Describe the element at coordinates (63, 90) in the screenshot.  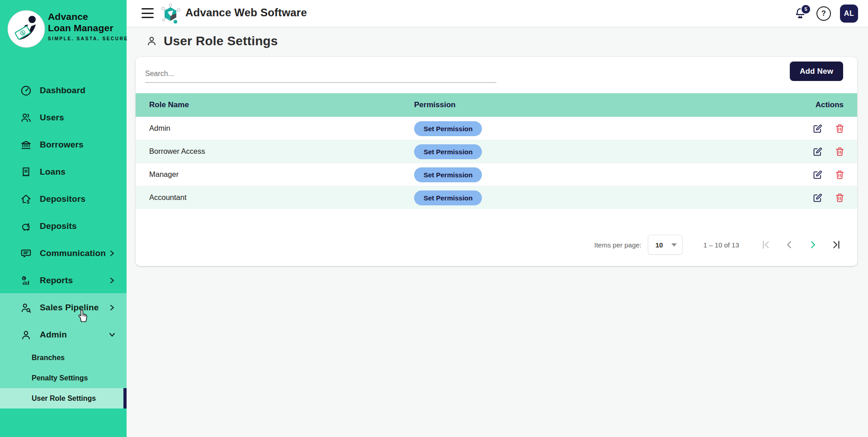
I see `sidebar-item-dashboard: Dashboard` at that location.